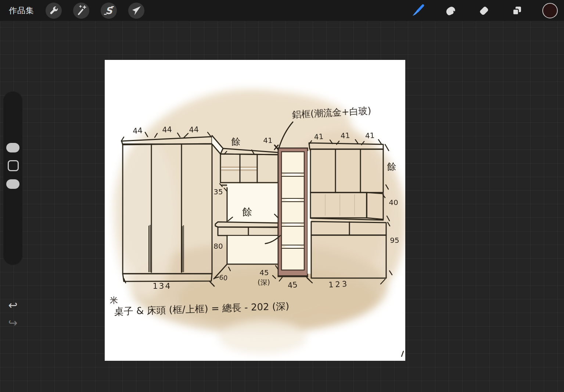 The height and width of the screenshot is (392, 564). Describe the element at coordinates (267, 140) in the screenshot. I see `dim-41-mid: 41` at that location.